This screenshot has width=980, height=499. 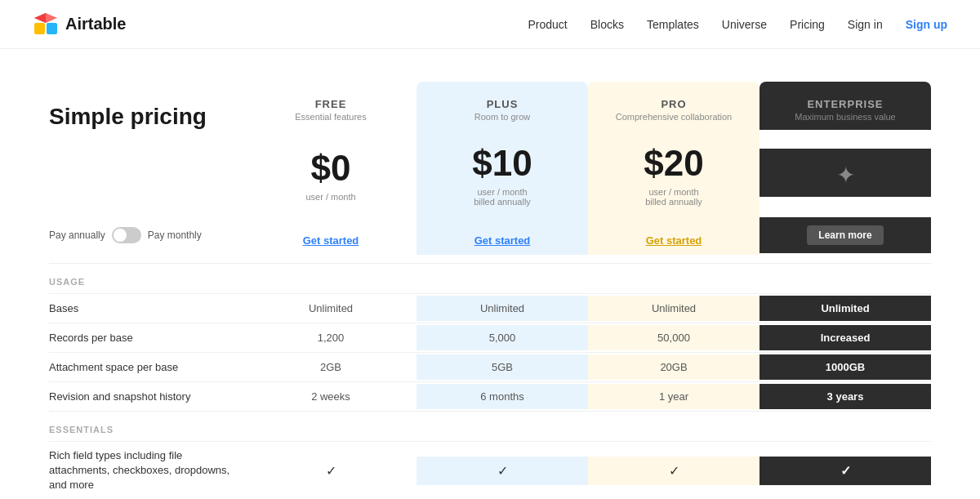 I want to click on feature-val-revision-free: 2 weeks, so click(x=331, y=397).